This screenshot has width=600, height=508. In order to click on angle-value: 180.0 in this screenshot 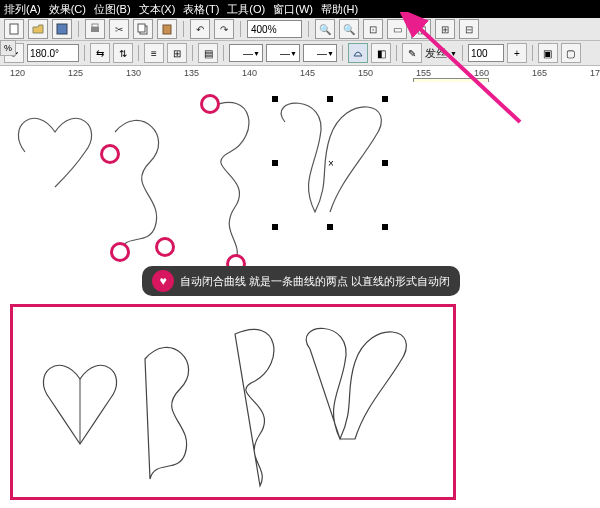, I will do `click(42, 54)`.